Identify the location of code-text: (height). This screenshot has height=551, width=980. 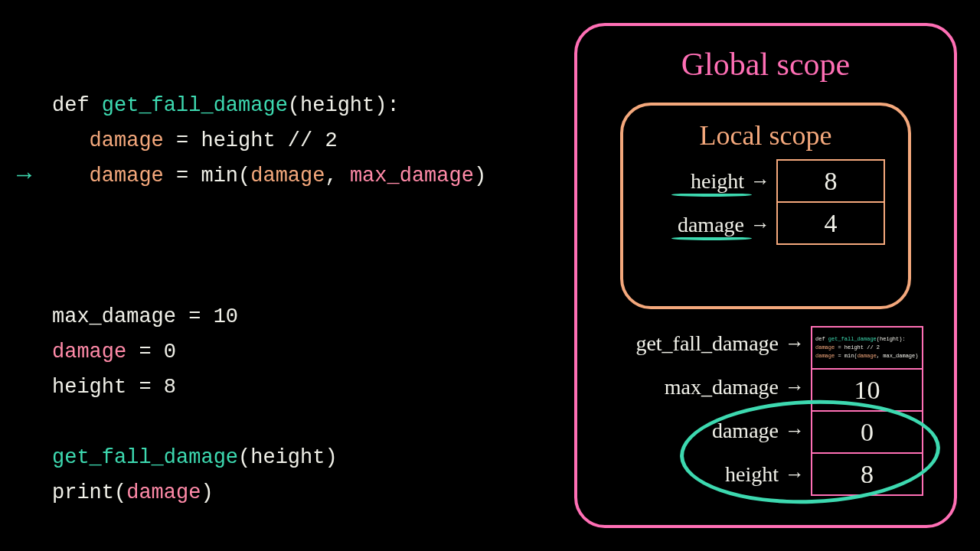
(288, 458).